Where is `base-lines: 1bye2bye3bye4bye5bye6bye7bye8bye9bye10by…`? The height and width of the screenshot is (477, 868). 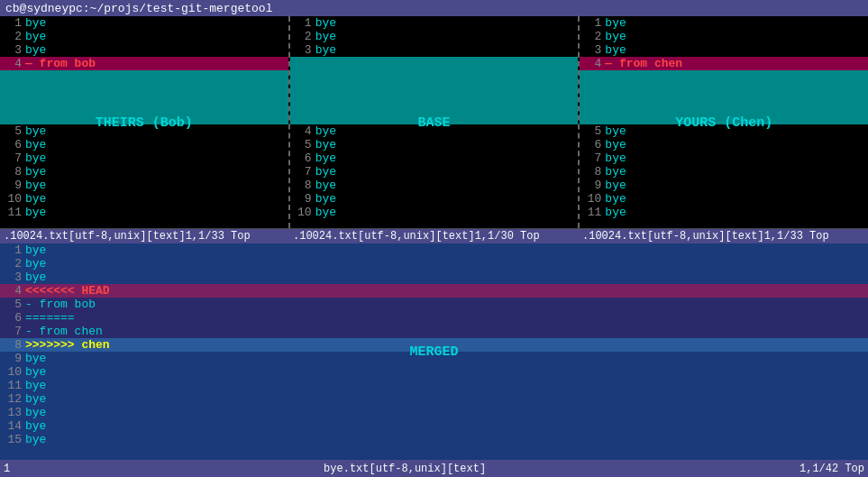 base-lines: 1bye2bye3bye4bye5bye6bye7bye8bye9bye10by… is located at coordinates (434, 117).